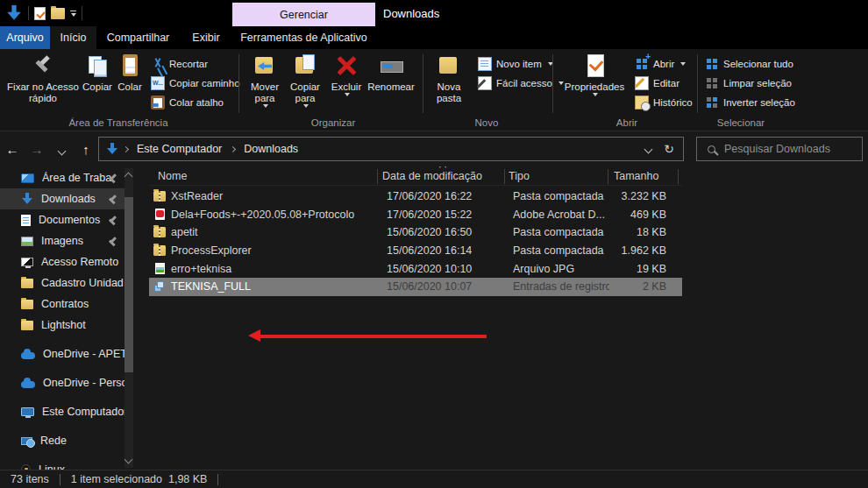  What do you see at coordinates (88, 199) in the screenshot?
I see `sidebar-item-label: Downloads` at bounding box center [88, 199].